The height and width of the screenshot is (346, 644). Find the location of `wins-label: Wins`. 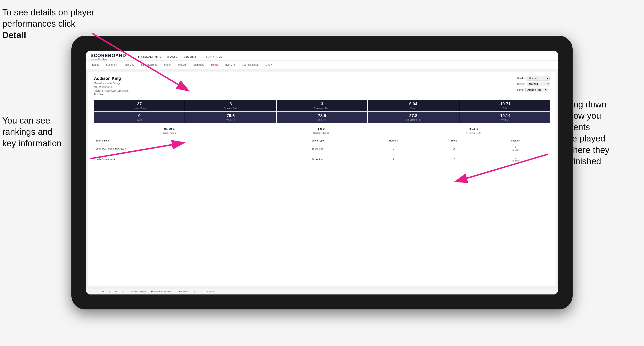

wins-label: Wins is located at coordinates (140, 120).